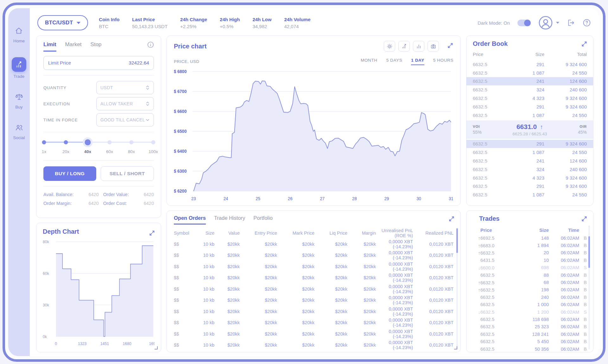 The height and width of the screenshot is (364, 608). I want to click on cell-size: 241, so click(523, 161).